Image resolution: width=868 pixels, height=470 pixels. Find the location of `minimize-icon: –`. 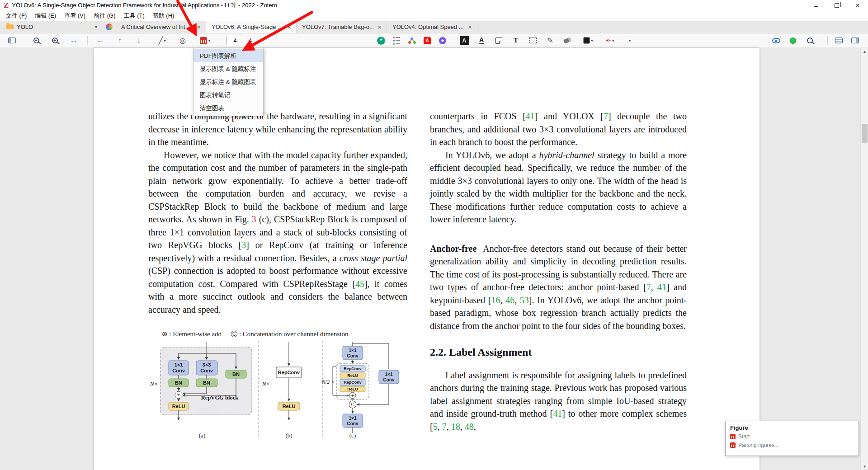

minimize-icon: – is located at coordinates (816, 5).